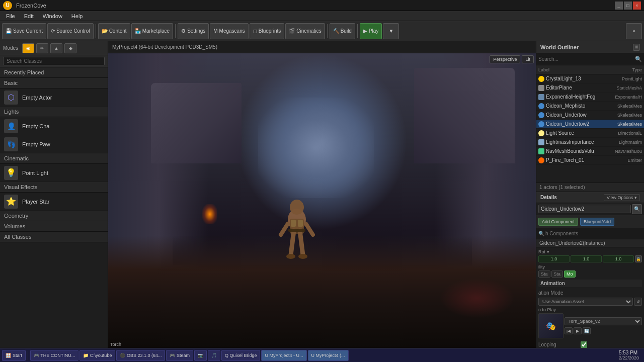  Describe the element at coordinates (634, 31) in the screenshot. I see `toolbar-expand: »` at that location.